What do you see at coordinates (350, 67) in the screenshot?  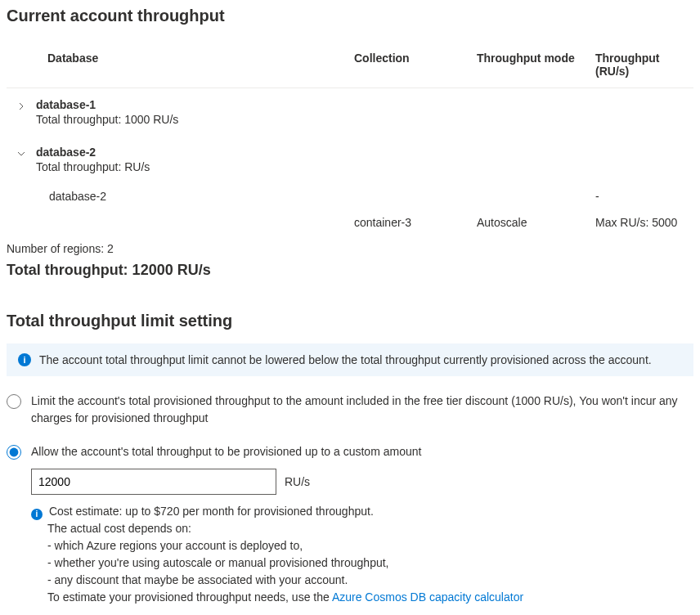 I see `table-header: Database Collection Throughput mode Thro…` at bounding box center [350, 67].